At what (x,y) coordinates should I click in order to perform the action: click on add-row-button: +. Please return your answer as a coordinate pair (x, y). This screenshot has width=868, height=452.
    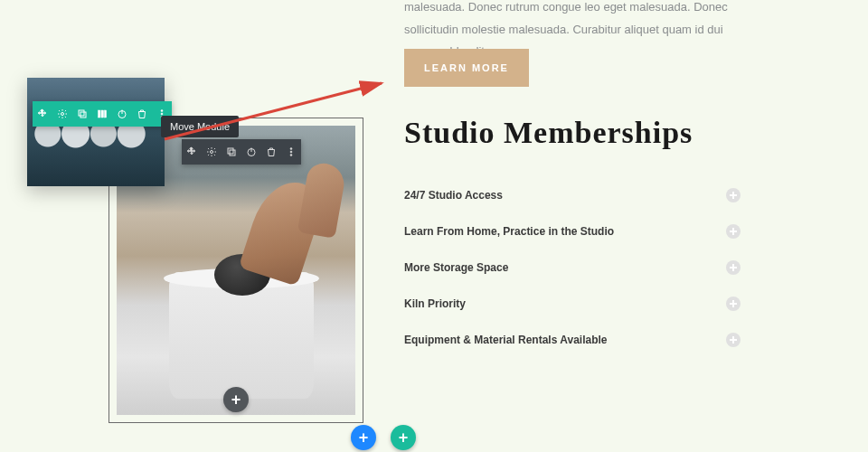
    Looking at the image, I should click on (403, 438).